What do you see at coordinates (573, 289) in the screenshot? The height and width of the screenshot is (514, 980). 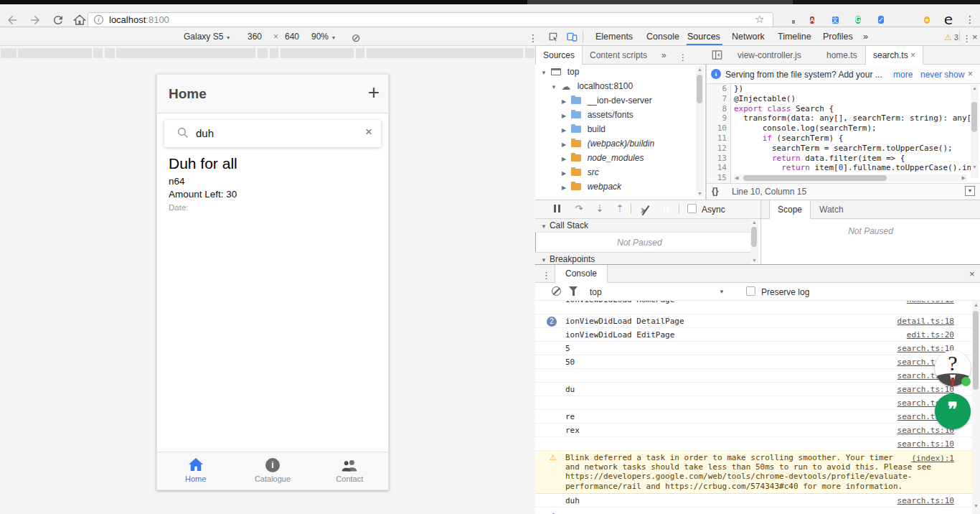 I see `filter-icon` at bounding box center [573, 289].